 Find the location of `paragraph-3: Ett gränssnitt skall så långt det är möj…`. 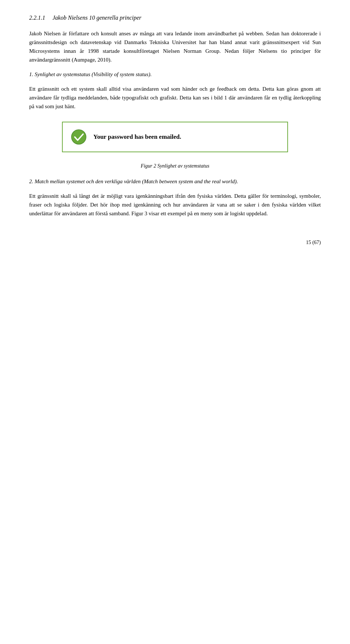

paragraph-3: Ett gränssnitt skall så långt det är möj… is located at coordinates (175, 205).